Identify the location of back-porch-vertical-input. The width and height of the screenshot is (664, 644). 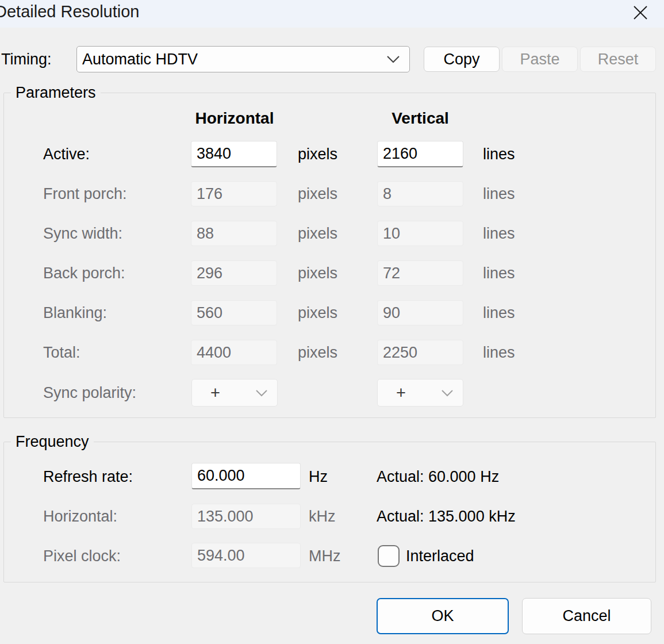
(420, 273).